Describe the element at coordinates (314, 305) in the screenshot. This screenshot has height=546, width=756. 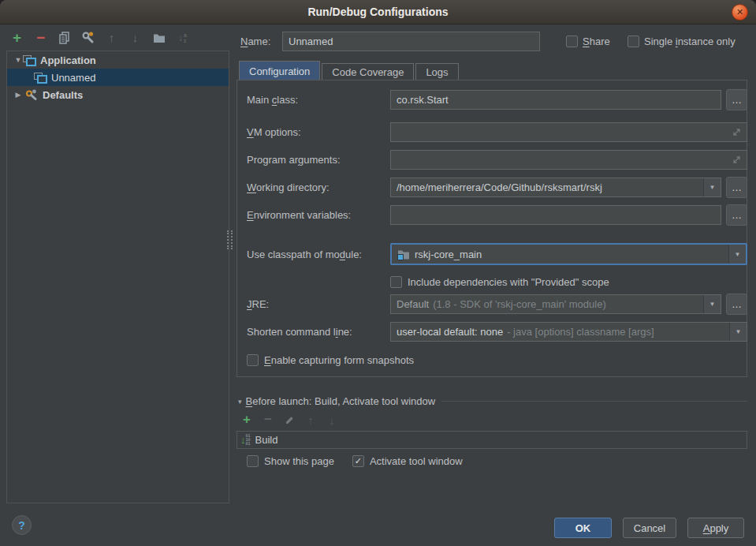
I see `jre-label: JRE:` at that location.